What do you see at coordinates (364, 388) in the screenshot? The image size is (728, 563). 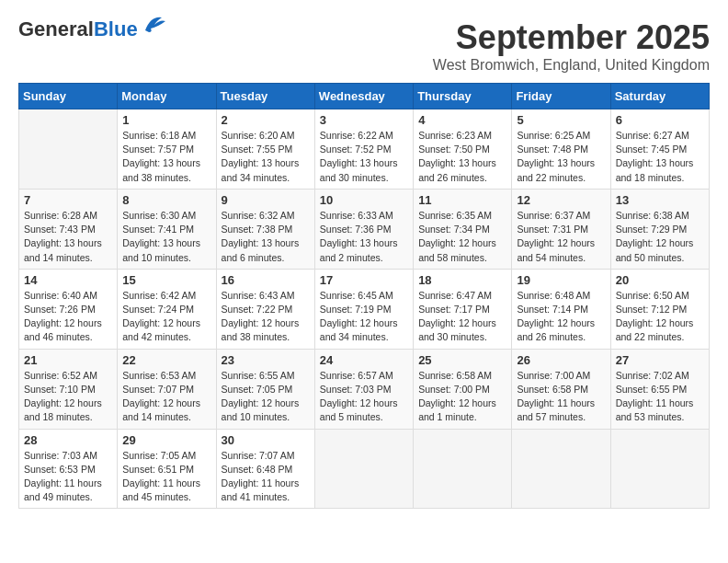 I see `calendar-cell: 24Sunrise: 6:57 AMSunset: 7:03 PMDayligh…` at bounding box center [364, 388].